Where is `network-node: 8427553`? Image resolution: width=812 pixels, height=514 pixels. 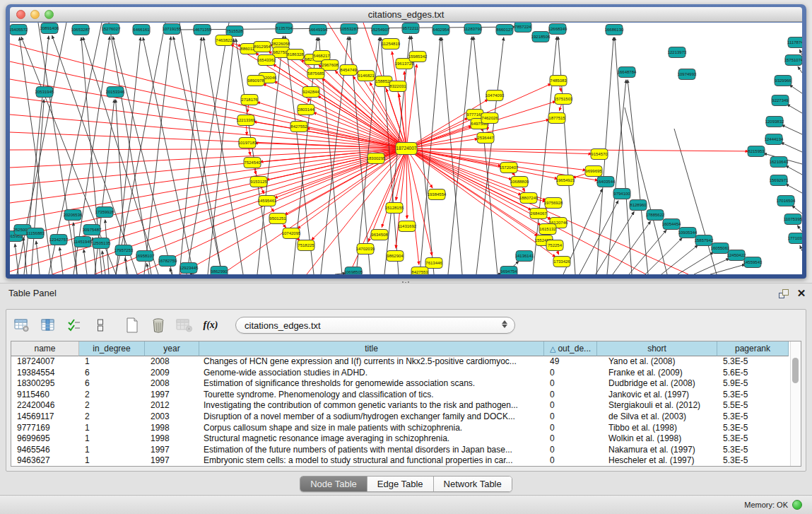 network-node: 8427553 is located at coordinates (420, 271).